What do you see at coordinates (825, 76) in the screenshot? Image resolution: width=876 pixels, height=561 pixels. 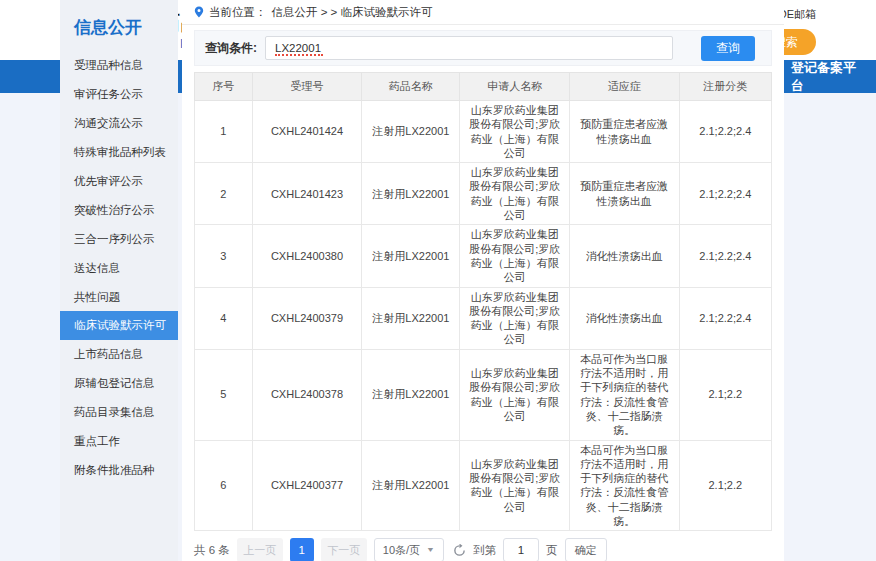 I see `nav-item-9: 登记备案平台` at bounding box center [825, 76].